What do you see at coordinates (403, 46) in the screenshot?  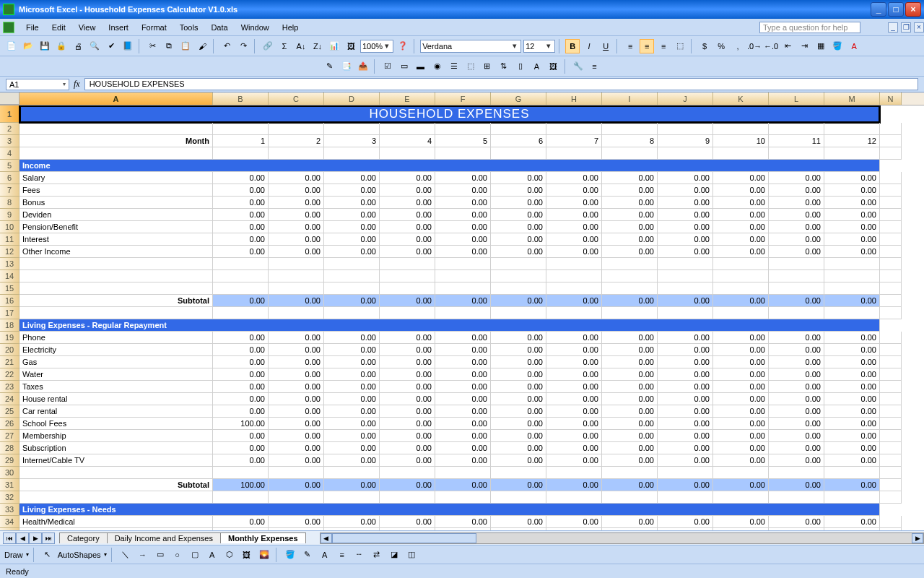 I see `help-icon: ❓` at bounding box center [403, 46].